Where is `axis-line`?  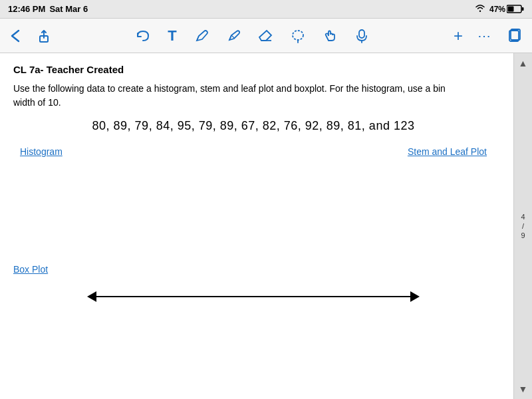
axis-line is located at coordinates (253, 297).